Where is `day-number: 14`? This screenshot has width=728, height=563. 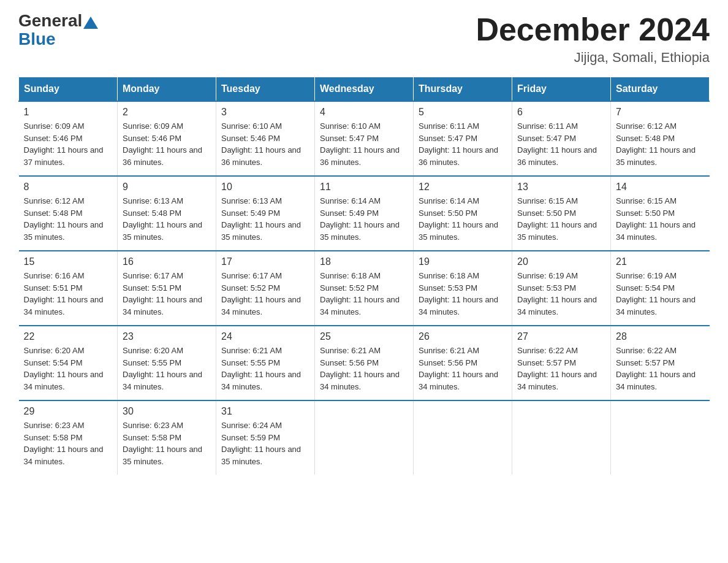 day-number: 14 is located at coordinates (661, 187).